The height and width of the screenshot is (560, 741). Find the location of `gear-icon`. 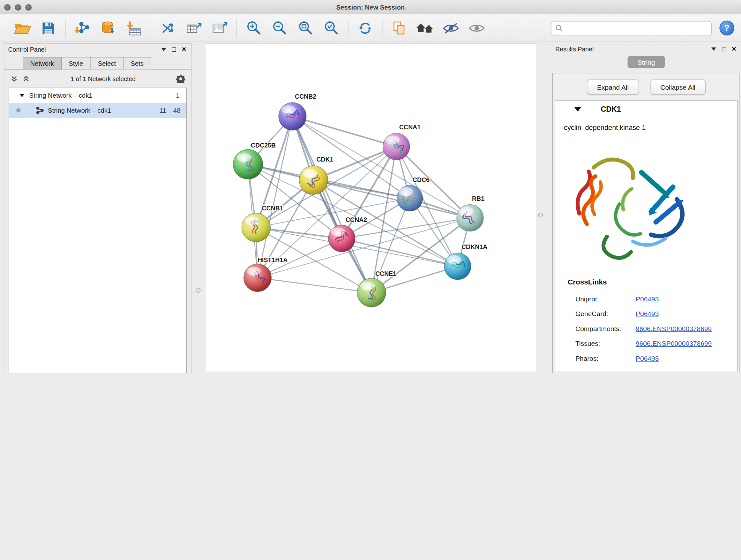

gear-icon is located at coordinates (181, 79).